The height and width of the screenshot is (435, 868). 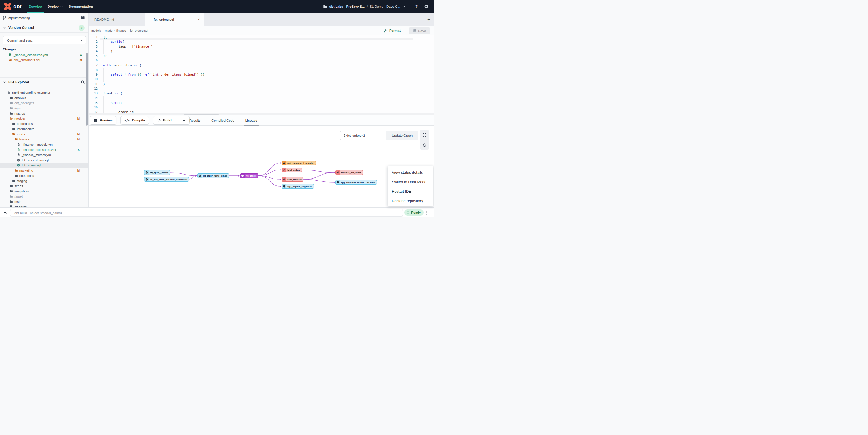 I want to click on dbt-logo: dbt, so click(x=13, y=7).